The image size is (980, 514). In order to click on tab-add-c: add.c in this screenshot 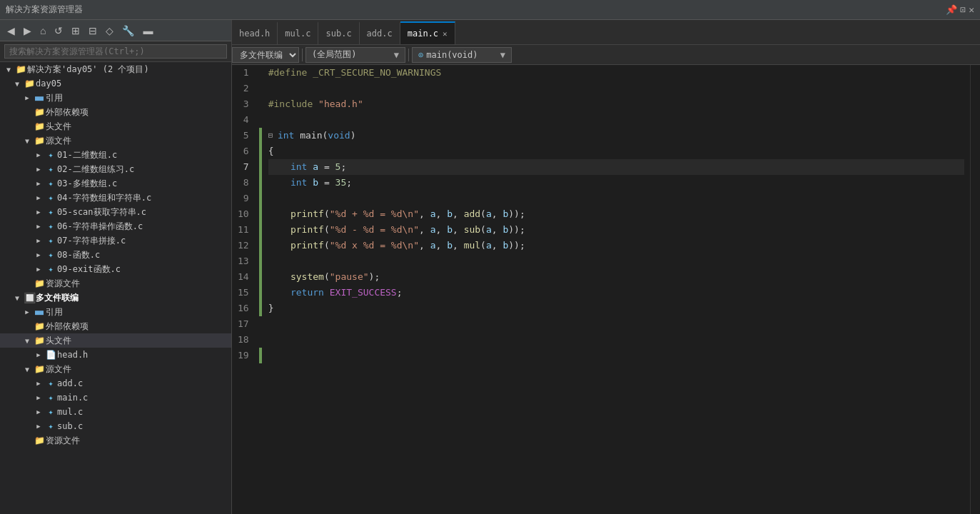, I will do `click(380, 33)`.